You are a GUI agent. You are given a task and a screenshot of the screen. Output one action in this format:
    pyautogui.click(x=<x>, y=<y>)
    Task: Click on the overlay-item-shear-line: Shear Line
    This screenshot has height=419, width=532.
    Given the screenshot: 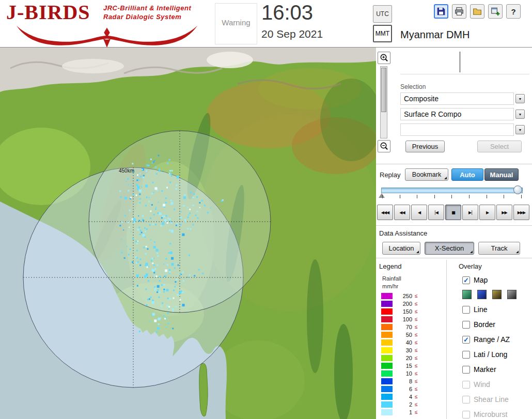 What is the action you would take?
    pyautogui.click(x=496, y=399)
    